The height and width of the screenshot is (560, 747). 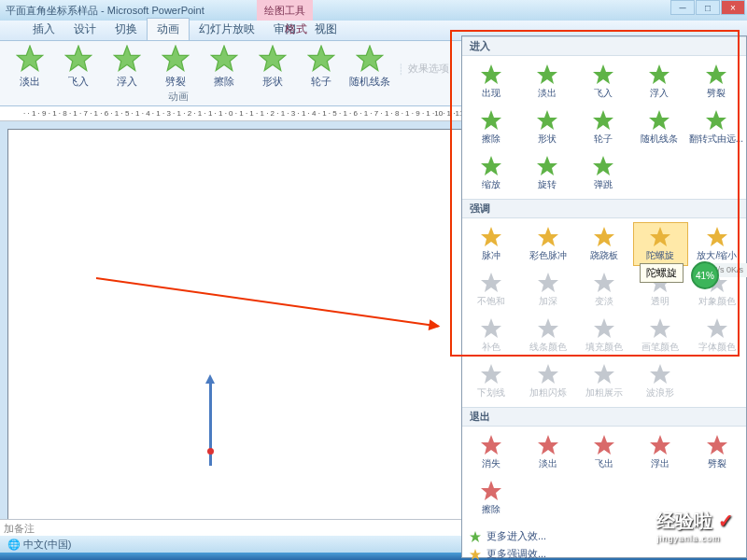 What do you see at coordinates (661, 273) in the screenshot?
I see `tooltip: 陀螺旋` at bounding box center [661, 273].